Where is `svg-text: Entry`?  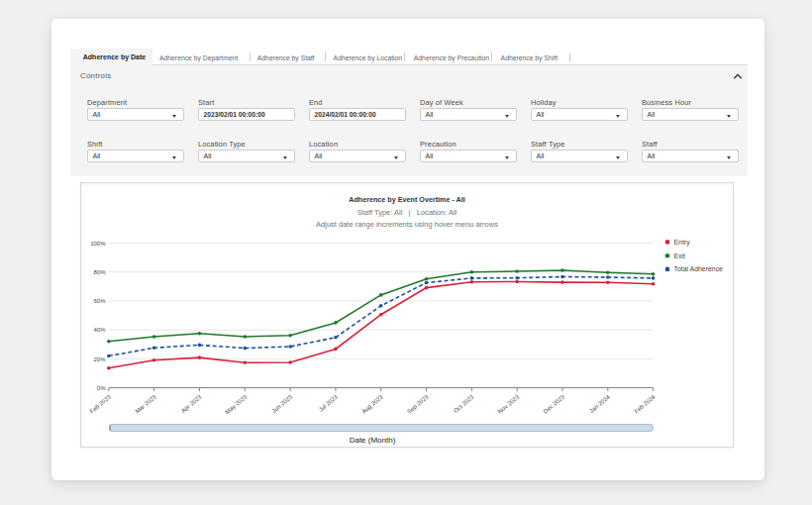
svg-text: Entry is located at coordinates (683, 242).